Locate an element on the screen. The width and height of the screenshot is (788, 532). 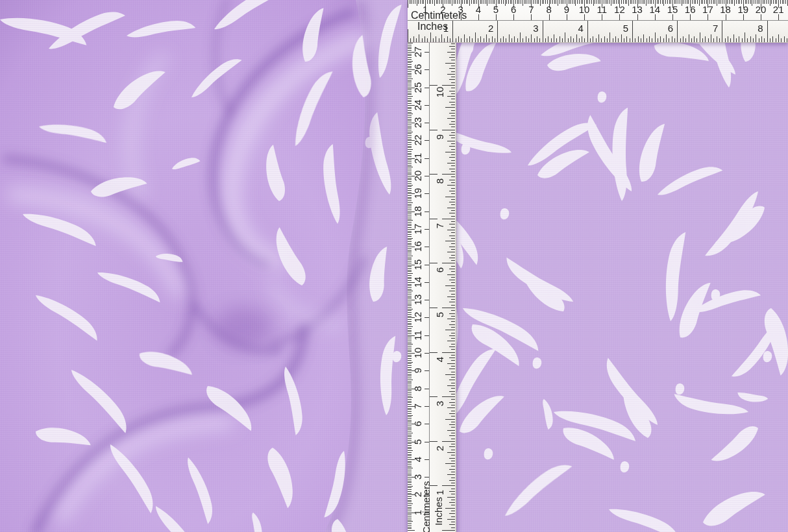
cm-number: 16 is located at coordinates (691, 9).